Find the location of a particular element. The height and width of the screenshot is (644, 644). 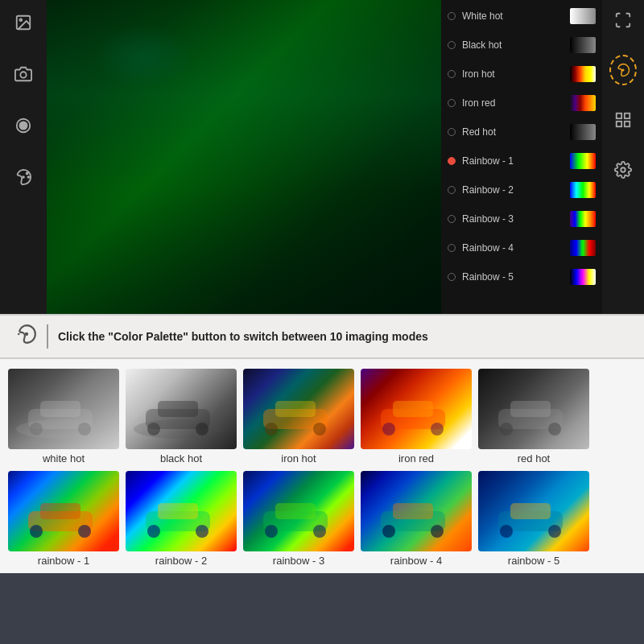

thumb-item-rainbow-3: rainbow - 3 is located at coordinates (299, 518).